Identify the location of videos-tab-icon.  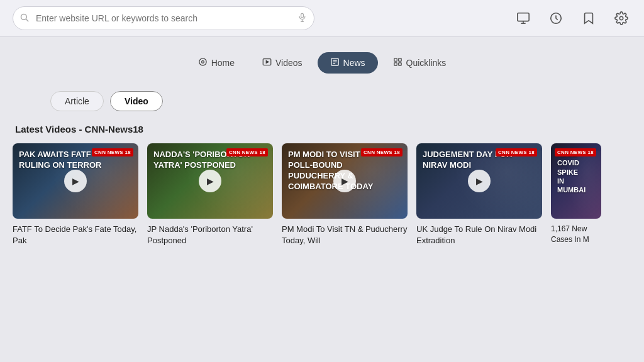
(267, 63).